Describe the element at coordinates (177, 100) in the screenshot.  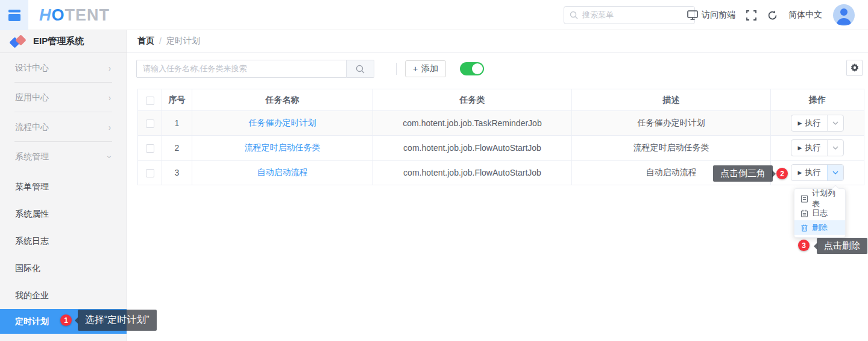
I see `col-header-index: 序号` at that location.